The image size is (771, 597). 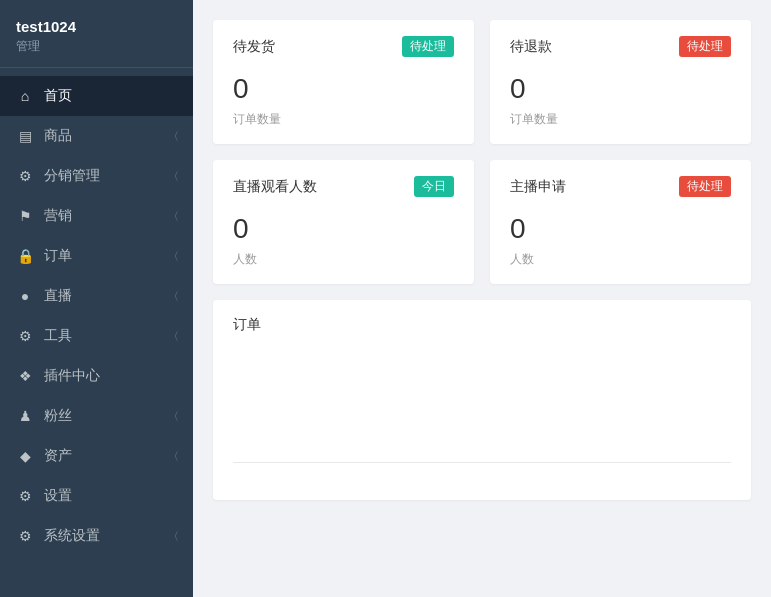 I want to click on sidebar-role: 管理, so click(x=96, y=46).